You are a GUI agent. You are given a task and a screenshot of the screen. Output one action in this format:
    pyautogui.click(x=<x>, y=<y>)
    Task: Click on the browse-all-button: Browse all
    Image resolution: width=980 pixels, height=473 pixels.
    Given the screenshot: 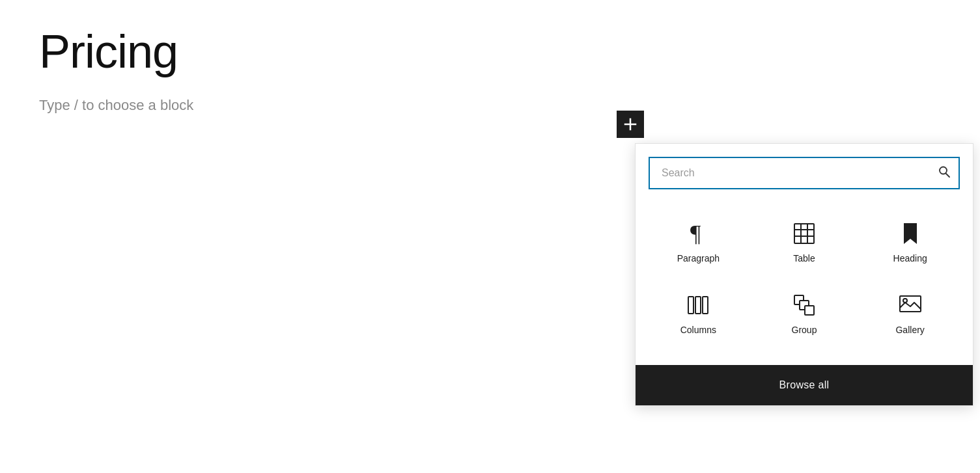 What is the action you would take?
    pyautogui.click(x=804, y=385)
    